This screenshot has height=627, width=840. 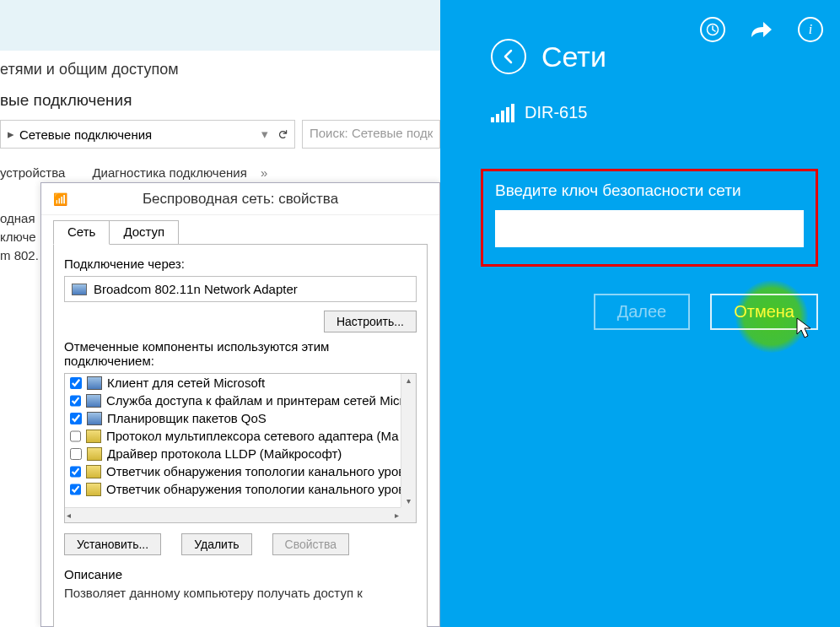 What do you see at coordinates (19, 237) in the screenshot?
I see `sidebar-text: ключе` at bounding box center [19, 237].